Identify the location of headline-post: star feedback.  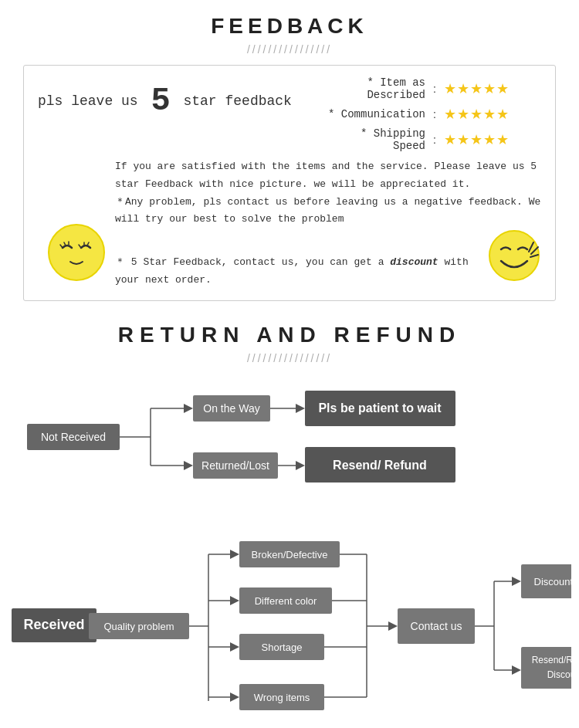
(237, 101).